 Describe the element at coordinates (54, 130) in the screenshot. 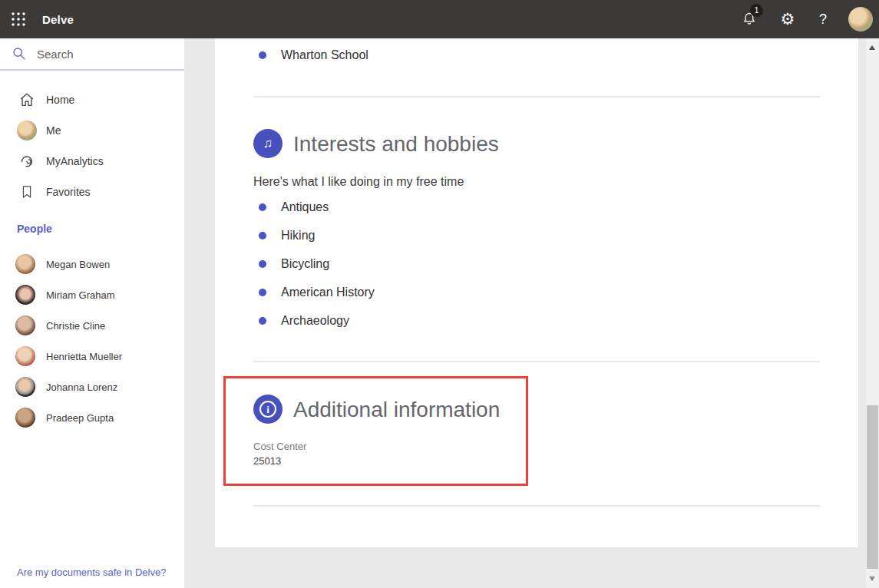

I see `sidebar-item-label: Me` at that location.